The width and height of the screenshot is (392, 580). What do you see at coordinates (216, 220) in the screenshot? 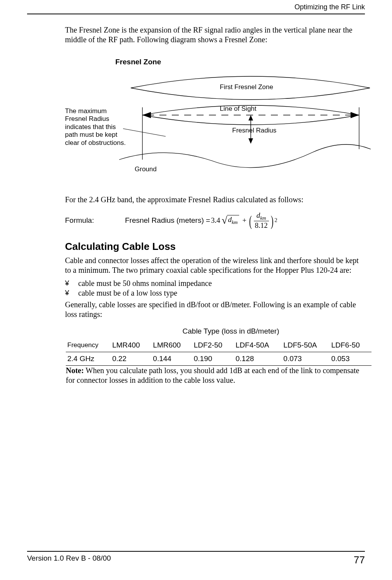
I see `formula-coef: 3.4` at bounding box center [216, 220].